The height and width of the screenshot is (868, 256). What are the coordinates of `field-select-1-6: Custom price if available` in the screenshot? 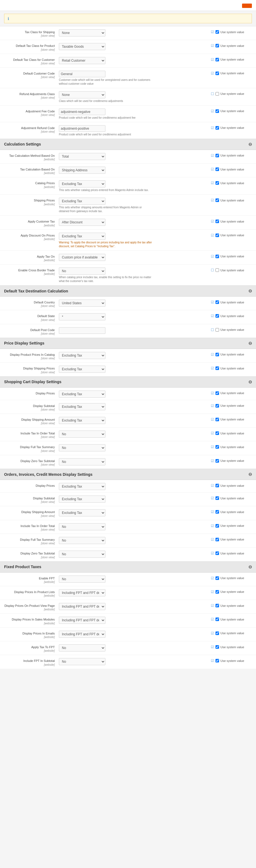 It's located at (82, 257).